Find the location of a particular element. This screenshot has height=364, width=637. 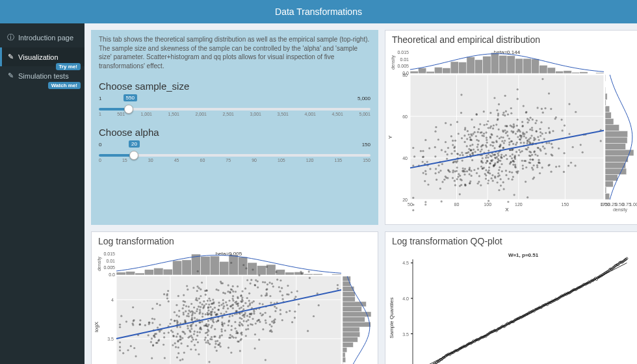

sidebar-item-simulation: ✎ Simulation tests Watch me! is located at coordinates (42, 75).